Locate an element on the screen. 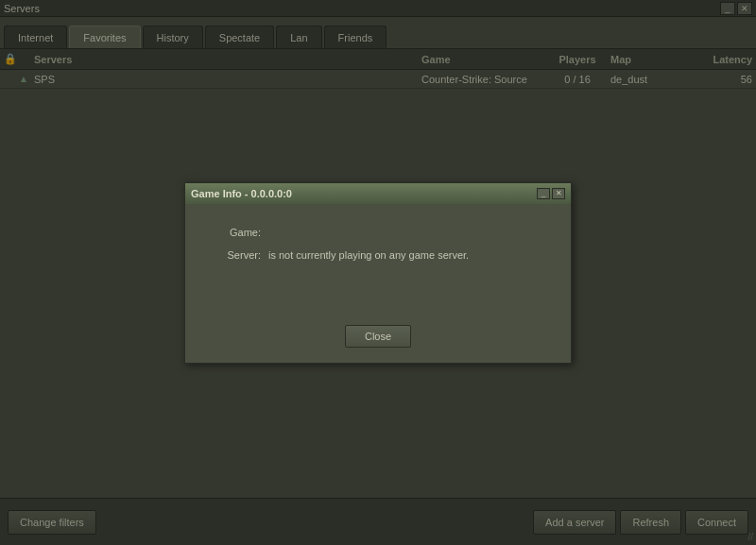  dialog-server-label: Server: is located at coordinates (232, 255).